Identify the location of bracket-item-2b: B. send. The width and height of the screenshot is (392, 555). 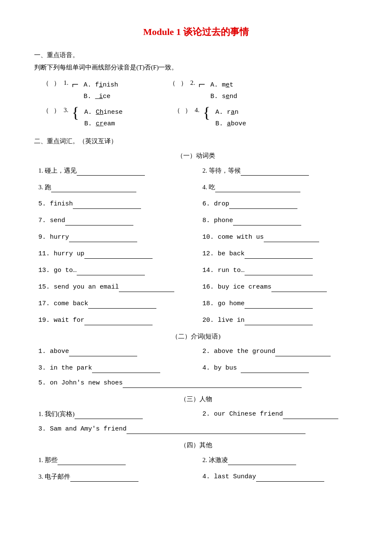
(224, 96).